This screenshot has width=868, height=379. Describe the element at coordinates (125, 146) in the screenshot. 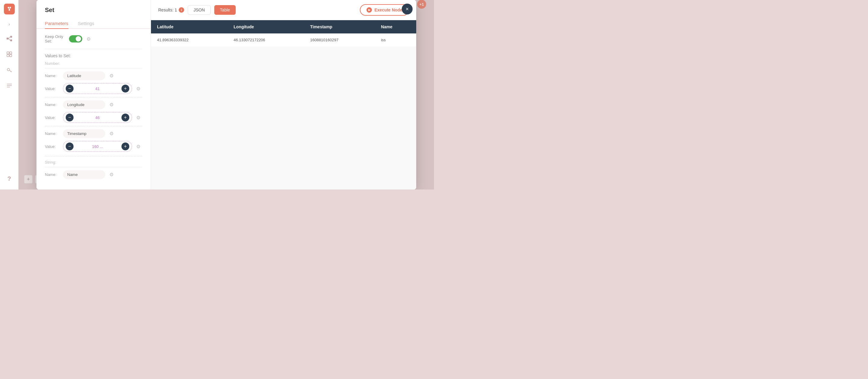

I see `timestamp-increment: +` at that location.